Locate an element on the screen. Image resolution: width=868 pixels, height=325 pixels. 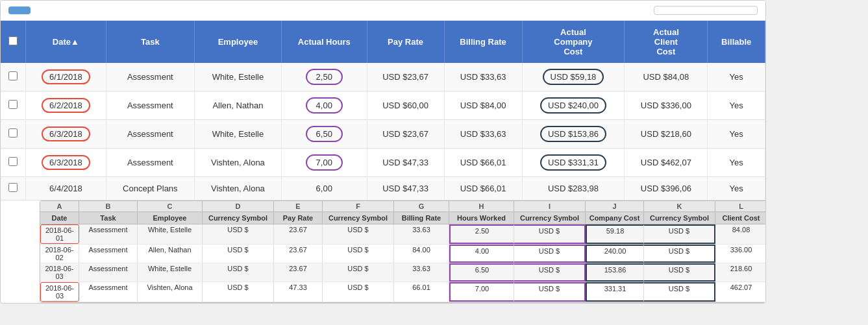
col-letter-B: B is located at coordinates (108, 206).